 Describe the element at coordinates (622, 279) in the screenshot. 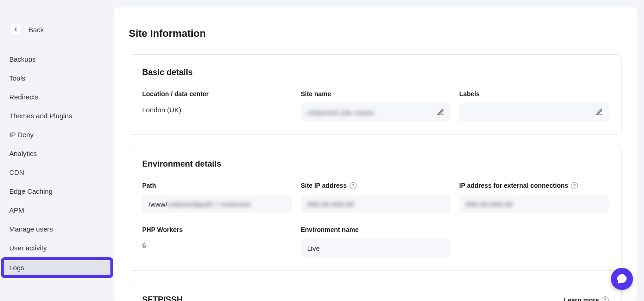

I see `chat-button` at that location.